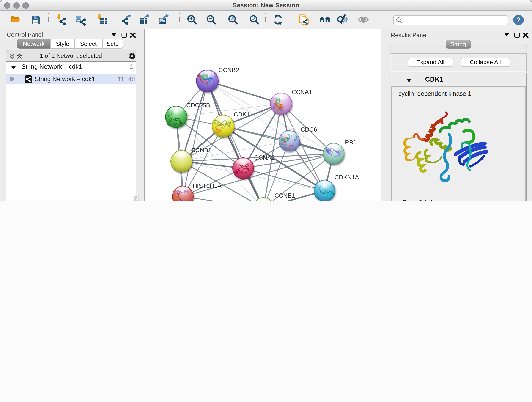 The height and width of the screenshot is (402, 532). Describe the element at coordinates (302, 92) in the screenshot. I see `svg-text: CCNA1` at that location.